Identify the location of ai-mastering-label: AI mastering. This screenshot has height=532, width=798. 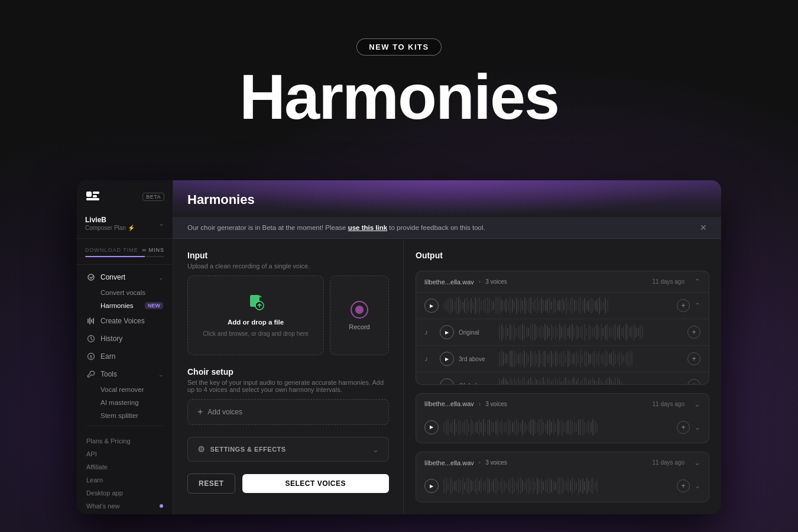
(119, 403).